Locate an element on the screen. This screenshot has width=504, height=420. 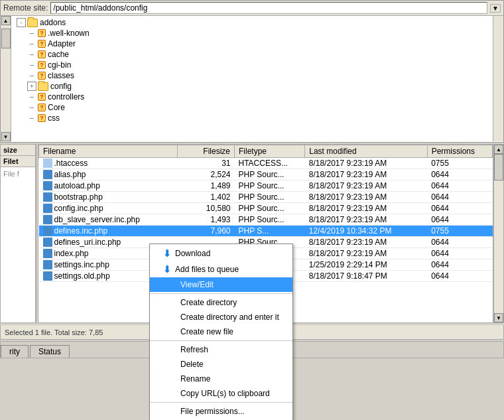
tree-item-css: ─?css is located at coordinates (252, 118).